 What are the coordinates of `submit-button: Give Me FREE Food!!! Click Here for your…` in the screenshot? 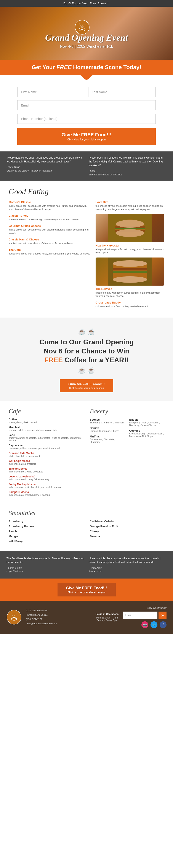 It's located at (86, 136).